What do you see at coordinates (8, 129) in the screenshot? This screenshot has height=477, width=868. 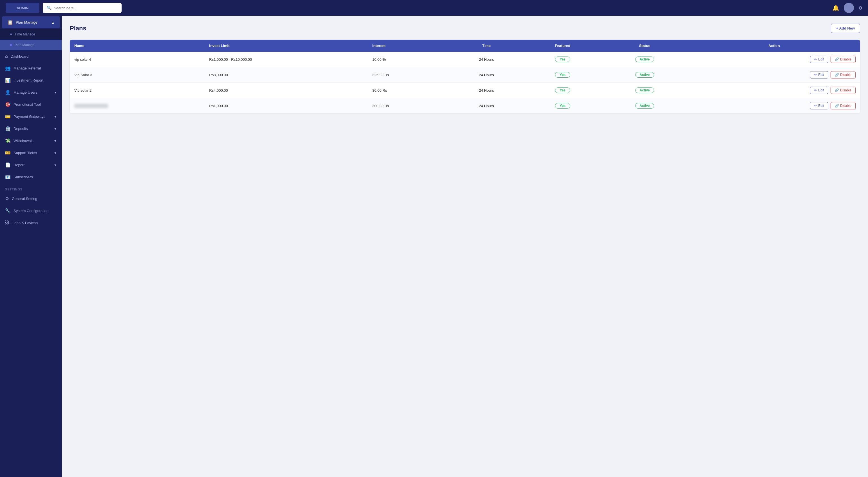 I see `deposits-icon: 🏦` at bounding box center [8, 129].